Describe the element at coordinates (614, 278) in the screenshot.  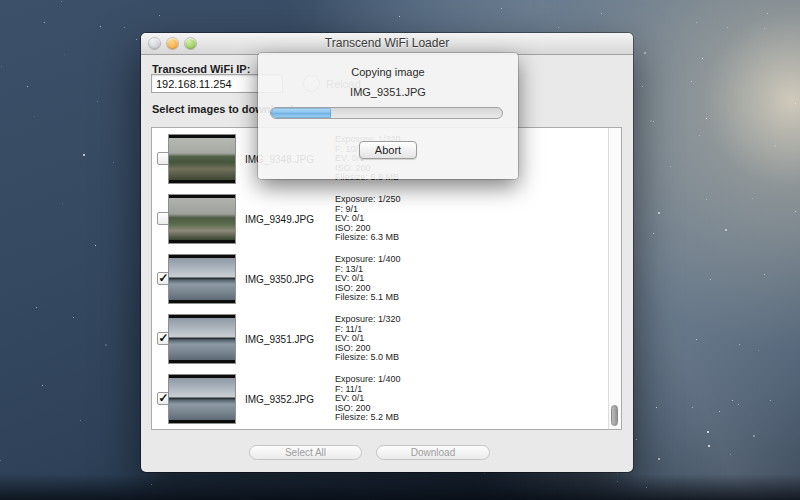
I see `scrollbar` at that location.